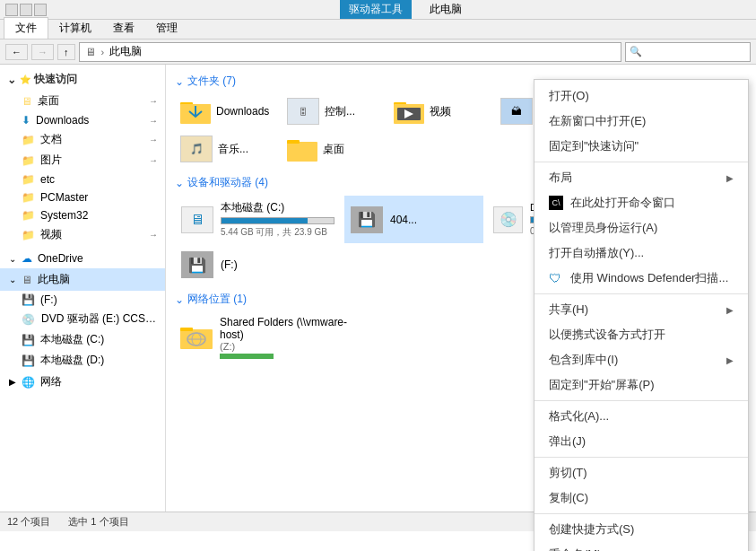 This screenshot has width=756, height=551. I want to click on ctx-item-admin: 以管理员身份运行(A), so click(641, 228).